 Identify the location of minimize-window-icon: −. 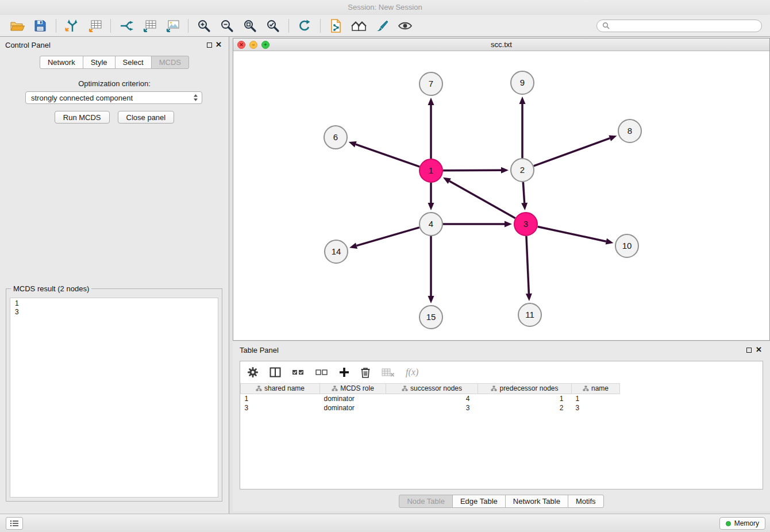
(253, 45).